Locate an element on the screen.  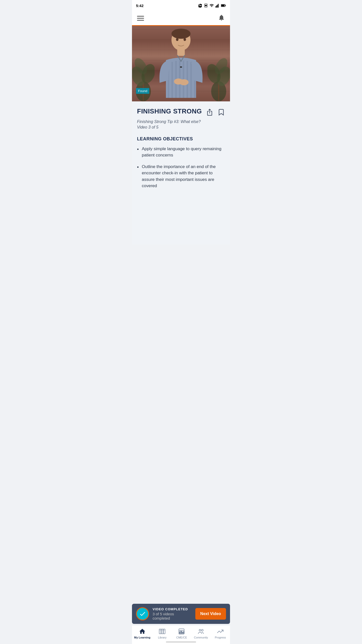
video-player: Found is located at coordinates (181, 64).